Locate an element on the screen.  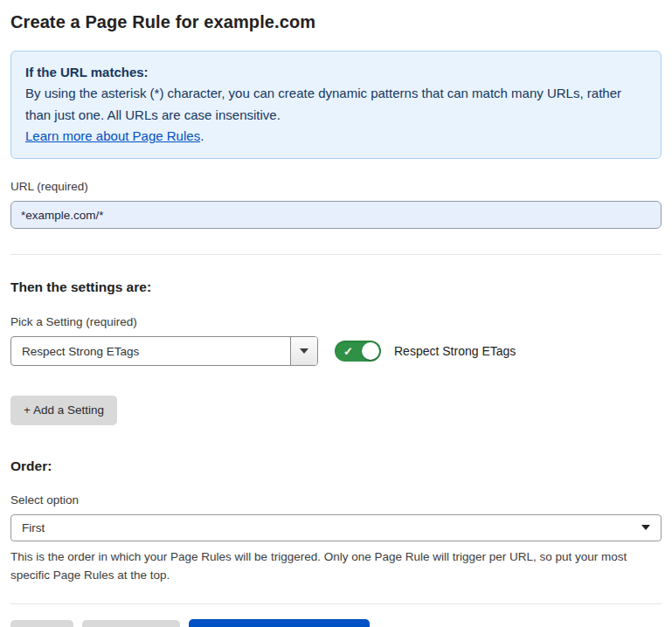
order-help-text: This is the order in which your Page Rul… is located at coordinates (336, 566).